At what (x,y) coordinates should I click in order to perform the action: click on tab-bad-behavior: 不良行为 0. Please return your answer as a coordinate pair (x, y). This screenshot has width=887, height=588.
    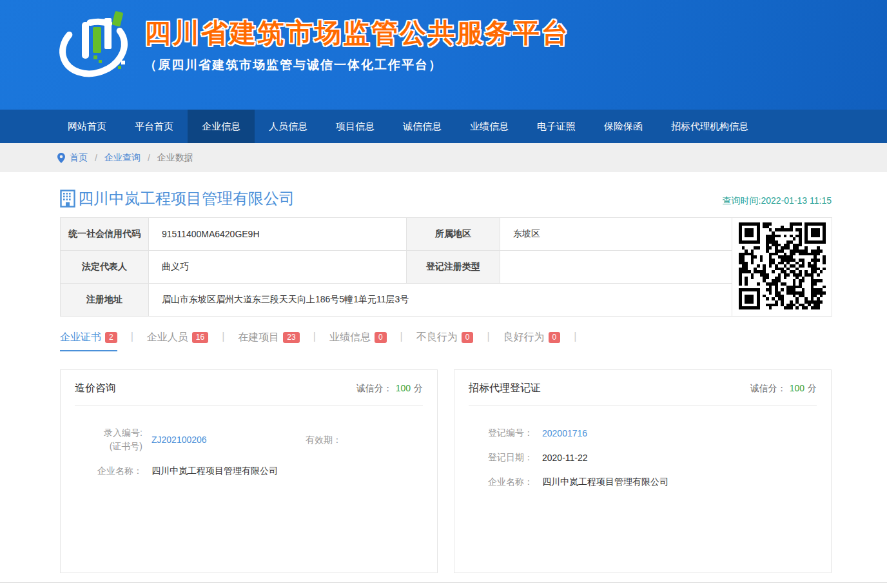
    Looking at the image, I should click on (445, 341).